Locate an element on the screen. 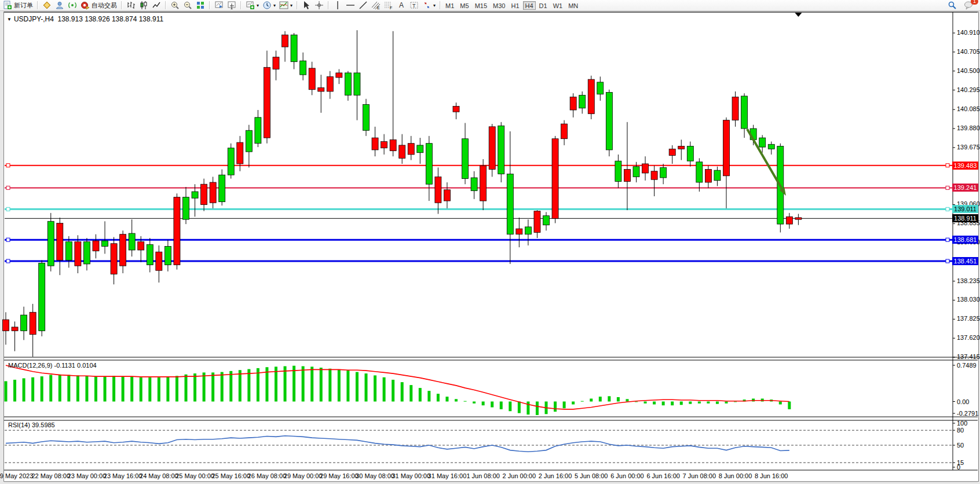 This screenshot has height=484, width=980. trendline-tool-button is located at coordinates (363, 6).